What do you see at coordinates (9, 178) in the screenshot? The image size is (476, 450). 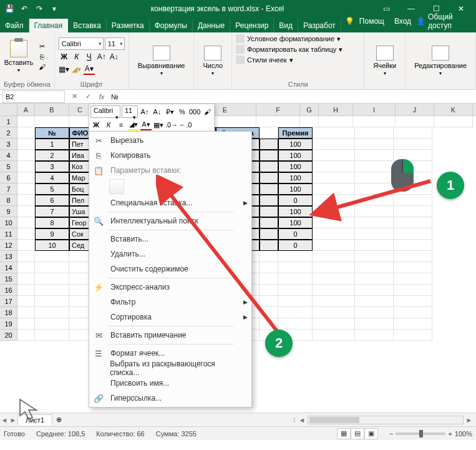 I see `row-header: 6` at bounding box center [9, 178].